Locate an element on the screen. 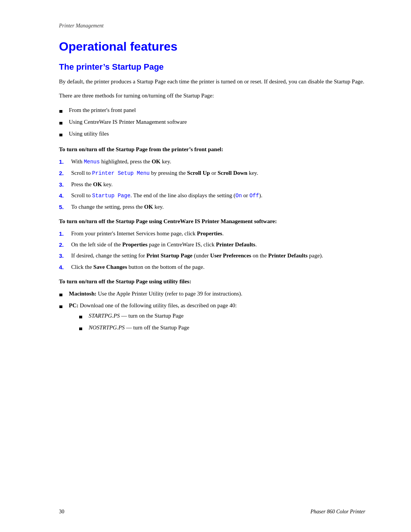 This screenshot has height=532, width=411. step-content: With Menus highlighted, press the OK key… is located at coordinates (218, 162).